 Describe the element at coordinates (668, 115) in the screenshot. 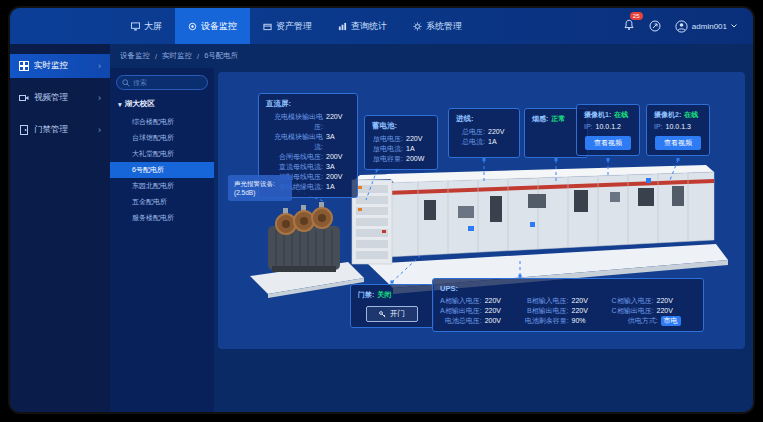

I see `panel-title: 摄像机2:` at that location.